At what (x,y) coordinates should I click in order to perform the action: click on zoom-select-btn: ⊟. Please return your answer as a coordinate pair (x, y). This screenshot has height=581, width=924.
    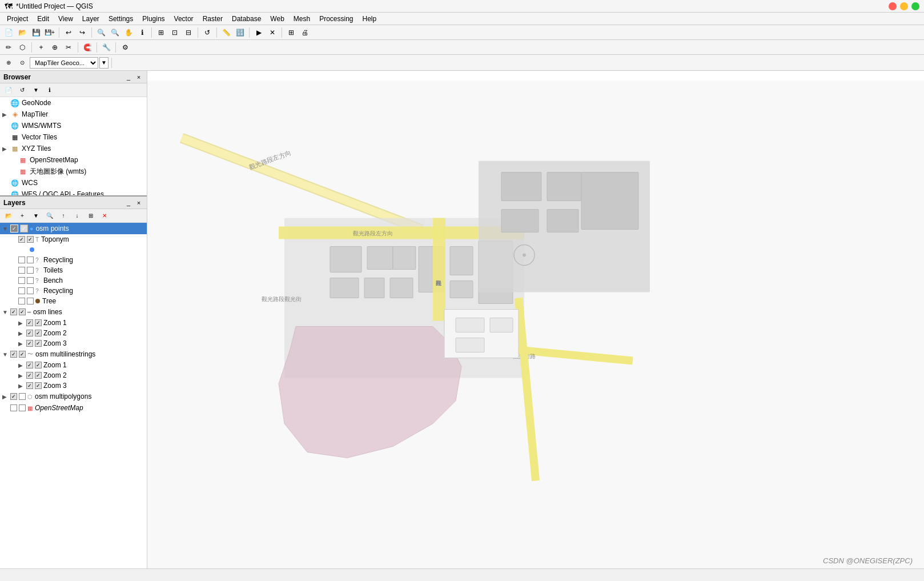
    Looking at the image, I should click on (188, 33).